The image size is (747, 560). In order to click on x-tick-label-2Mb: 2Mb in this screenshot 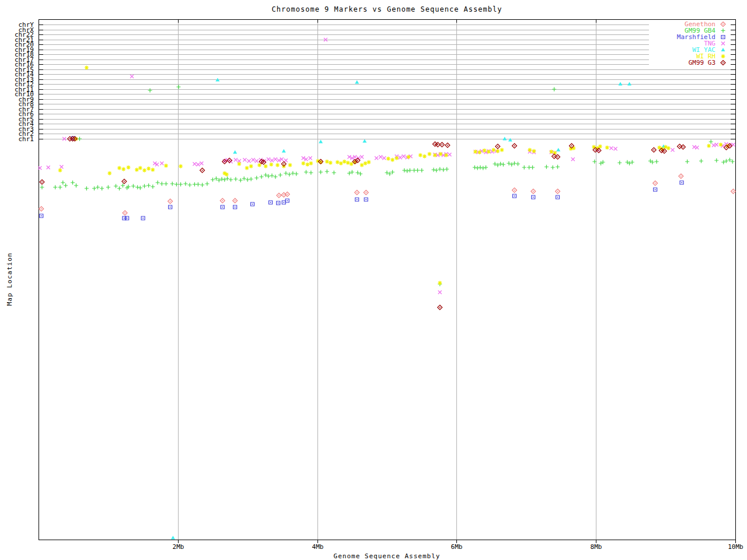, I will do `click(179, 547)`.